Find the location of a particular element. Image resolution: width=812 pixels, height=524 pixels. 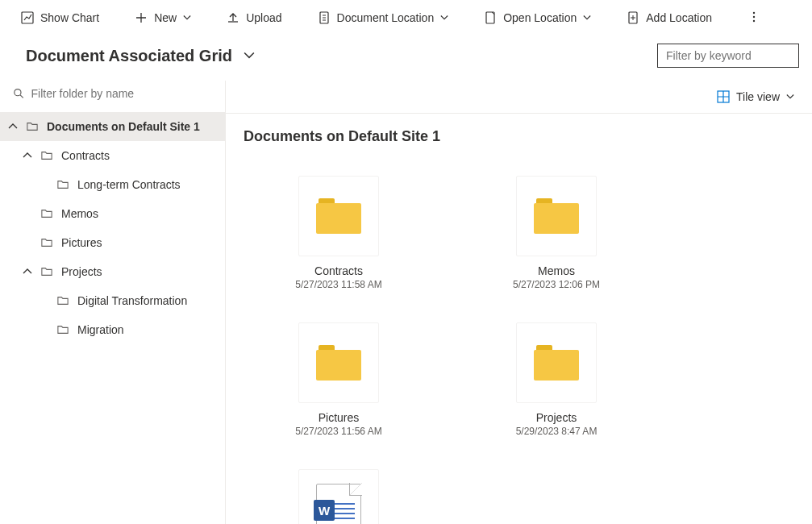

tile-timestamp: 5/27/2023 11:58 AM is located at coordinates (339, 285).